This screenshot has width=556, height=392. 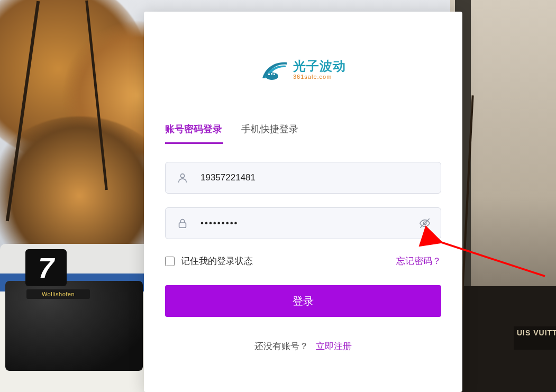 What do you see at coordinates (303, 133) in the screenshot?
I see `login-tabs: 账号密码登录 手机快捷登录` at bounding box center [303, 133].